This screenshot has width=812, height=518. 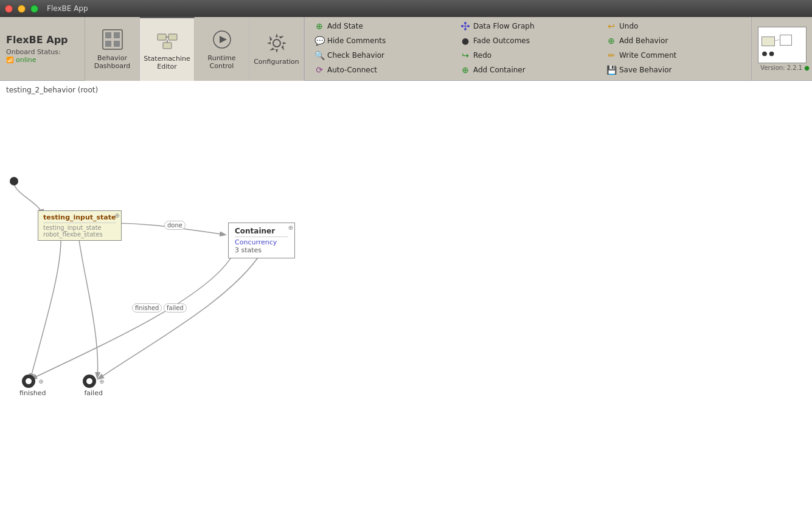 I want to click on add-state-label: Add State, so click(x=345, y=26).